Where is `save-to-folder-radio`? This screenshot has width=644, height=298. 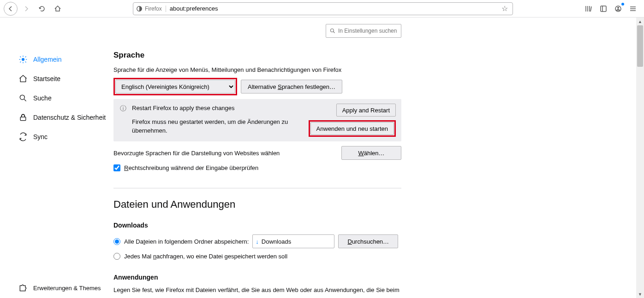
save-to-folder-radio is located at coordinates (117, 241).